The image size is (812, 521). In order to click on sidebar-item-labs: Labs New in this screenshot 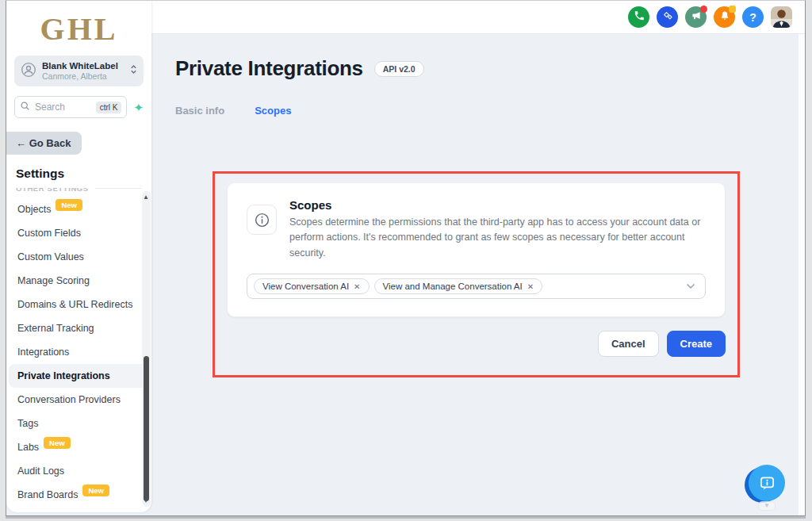, I will do `click(79, 447)`.